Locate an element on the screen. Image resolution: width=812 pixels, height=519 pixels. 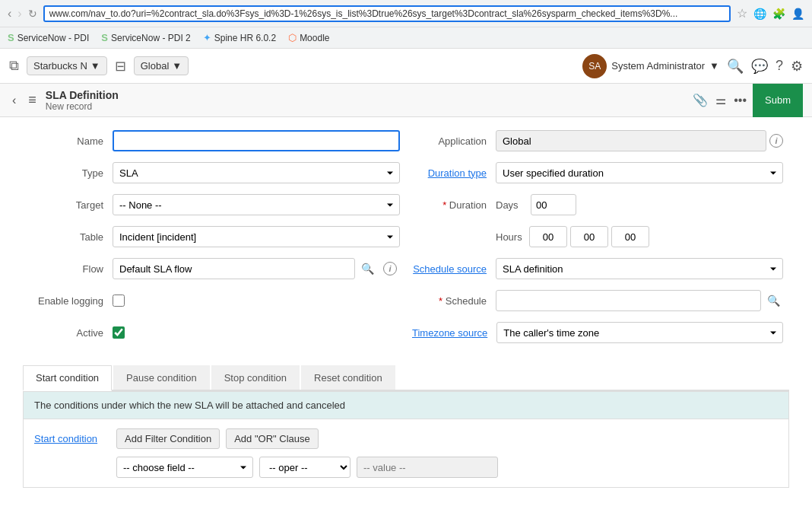
type-row: Type SLA OLA UC is located at coordinates (214, 173).